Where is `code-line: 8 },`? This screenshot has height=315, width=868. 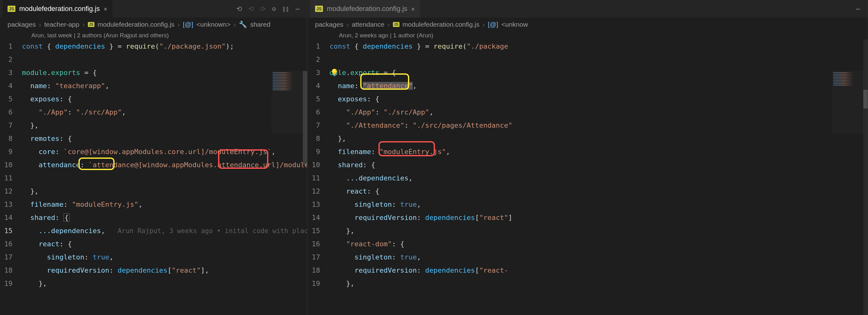
code-line: 8 }, is located at coordinates (588, 138).